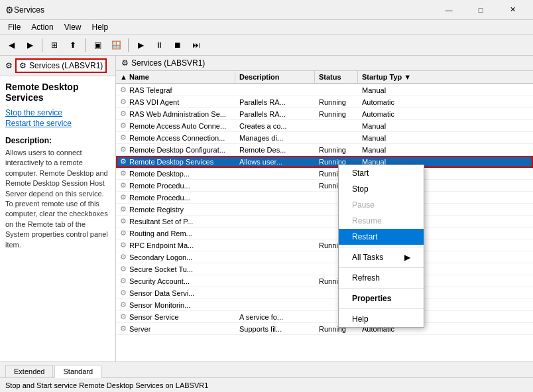 This screenshot has height=392, width=533. What do you see at coordinates (15, 27) in the screenshot?
I see `menu-file: File` at bounding box center [15, 27].